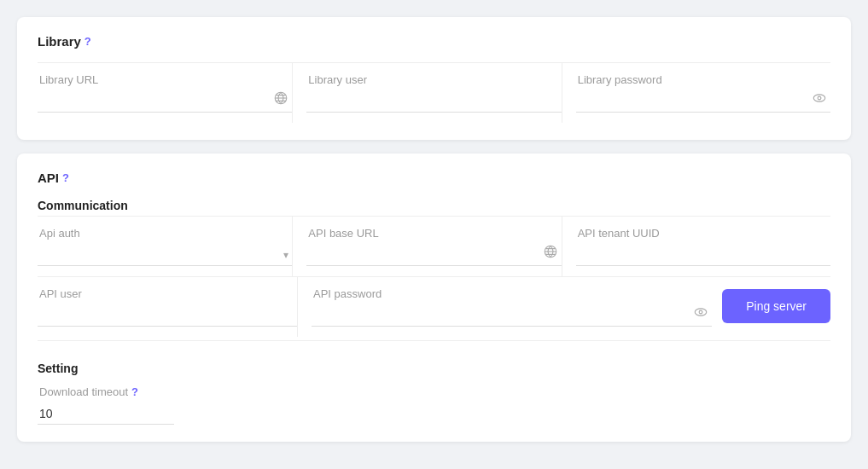  I want to click on api-base-url-input, so click(434, 256).